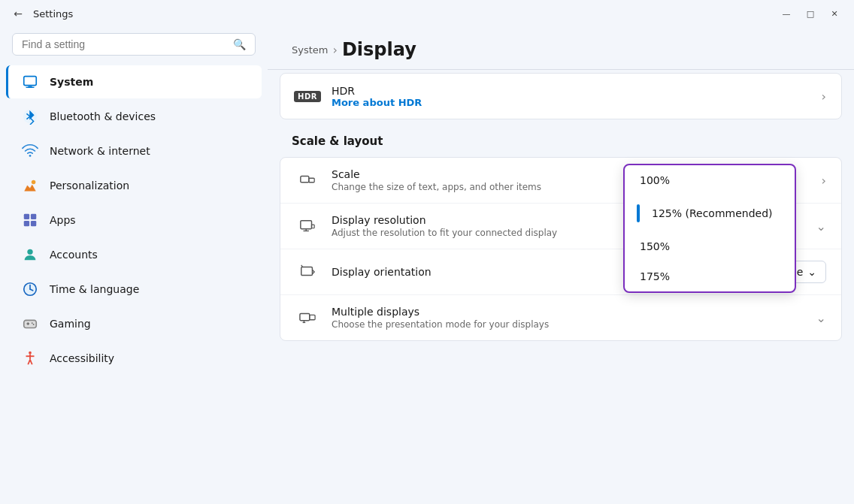  I want to click on app-title: Settings, so click(53, 14).